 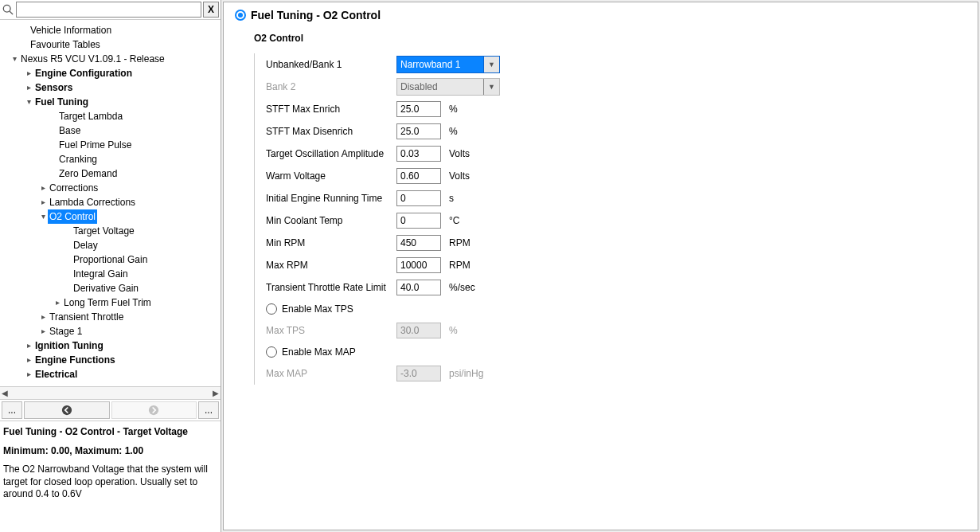 What do you see at coordinates (610, 38) in the screenshot?
I see `section-header: O2 Control` at bounding box center [610, 38].